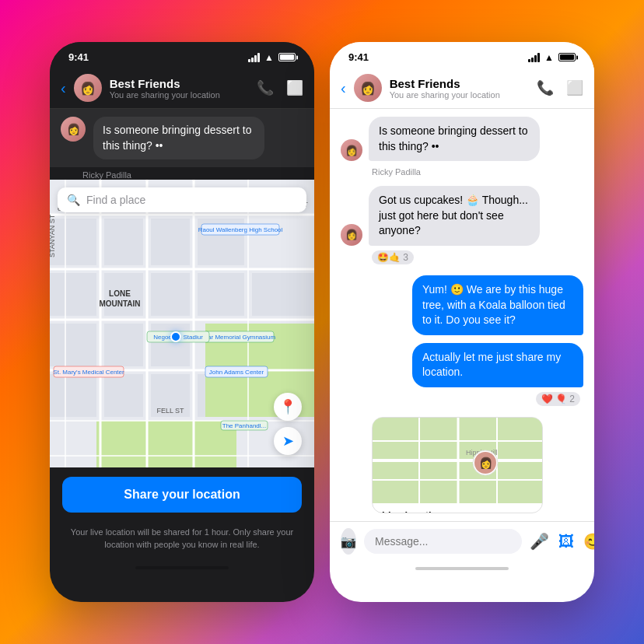 This screenshot has height=644, width=644. I want to click on right-home-indicator, so click(462, 569).